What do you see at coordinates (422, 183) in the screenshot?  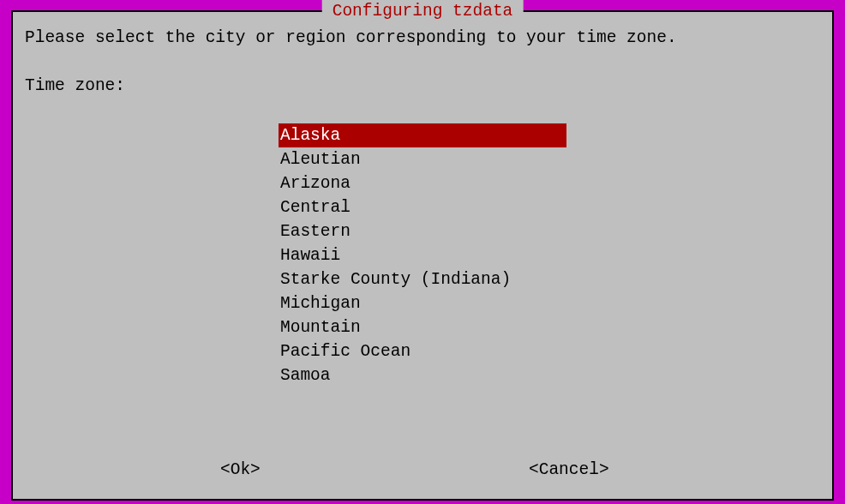 I see `list-item: Arizona` at bounding box center [422, 183].